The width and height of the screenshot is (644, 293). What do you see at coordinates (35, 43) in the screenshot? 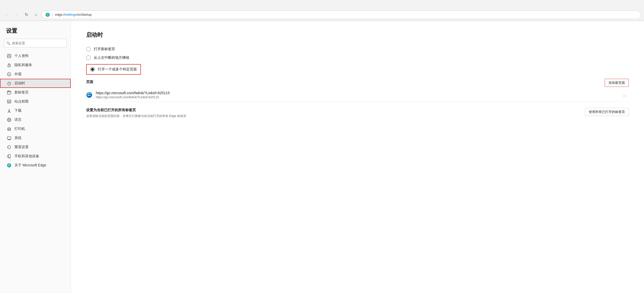
I see `search-box-container: 🔍` at bounding box center [35, 43].